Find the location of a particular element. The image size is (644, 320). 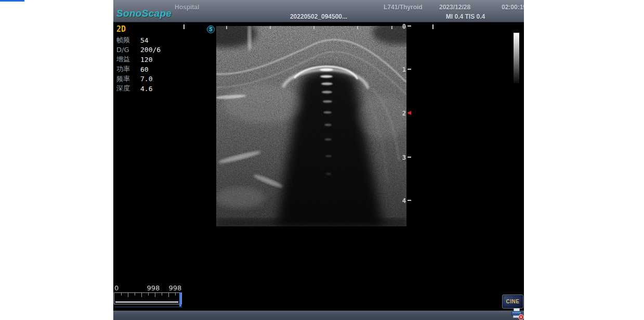

parameter-panel: 2D 帧频 54 D/G 200/6 增益 120 功率 60 频率 7.0 is located at coordinates (150, 59).